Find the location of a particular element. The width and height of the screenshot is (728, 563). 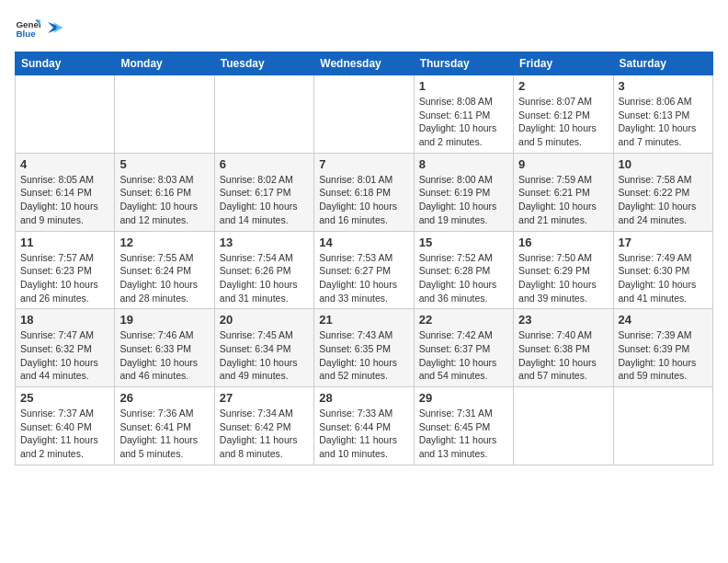

calendar-cell: 2Sunrise: 8:07 AM Sunset: 6:12 PM Daylig… is located at coordinates (563, 114).